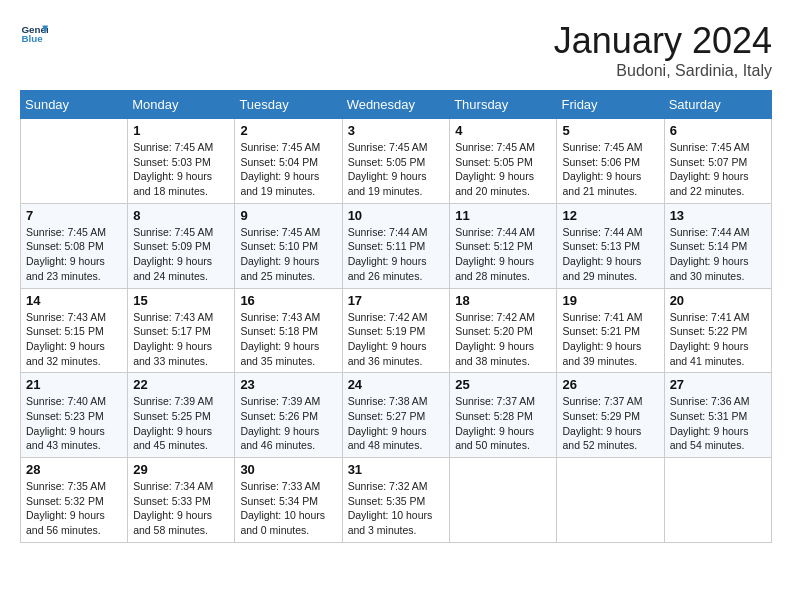  Describe the element at coordinates (610, 105) in the screenshot. I see `col-friday: Friday` at that location.